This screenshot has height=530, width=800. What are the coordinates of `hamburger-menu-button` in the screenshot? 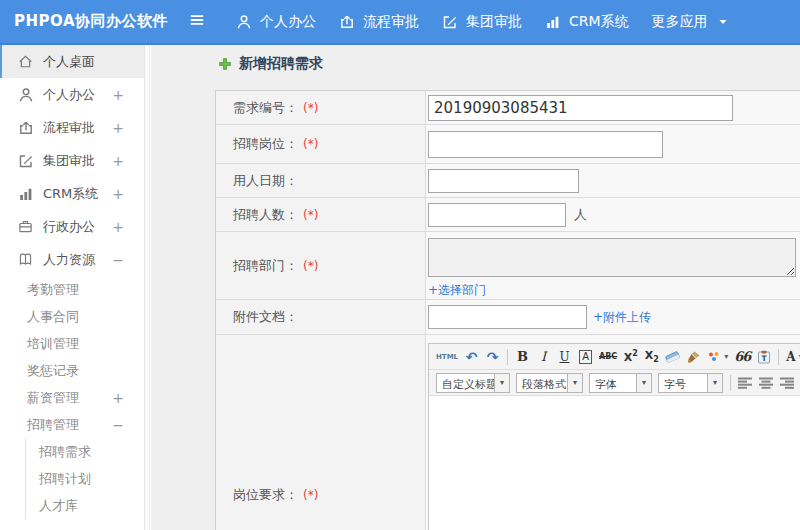 It's located at (197, 22).